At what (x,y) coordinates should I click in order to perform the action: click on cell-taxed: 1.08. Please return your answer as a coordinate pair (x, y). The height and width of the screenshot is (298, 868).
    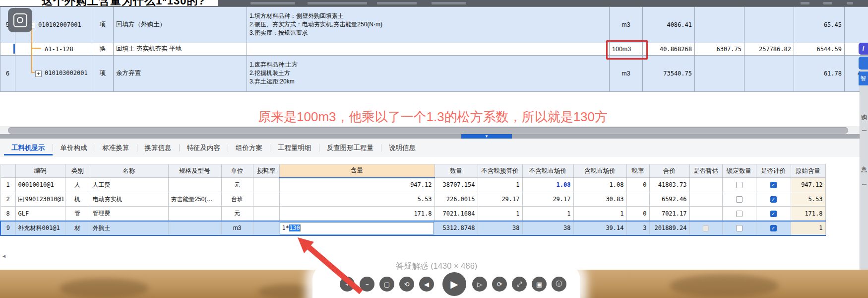
    Looking at the image, I should click on (600, 185).